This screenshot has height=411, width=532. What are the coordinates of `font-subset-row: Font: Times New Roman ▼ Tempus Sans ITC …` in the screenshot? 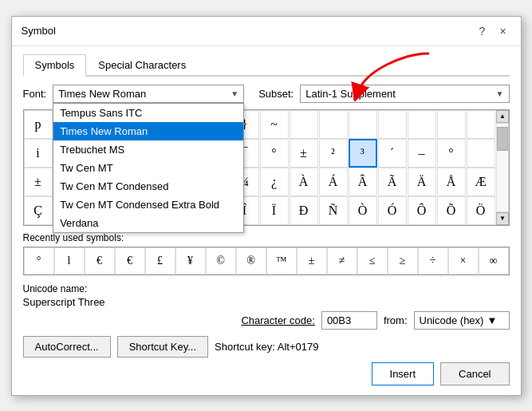 It's located at (266, 94).